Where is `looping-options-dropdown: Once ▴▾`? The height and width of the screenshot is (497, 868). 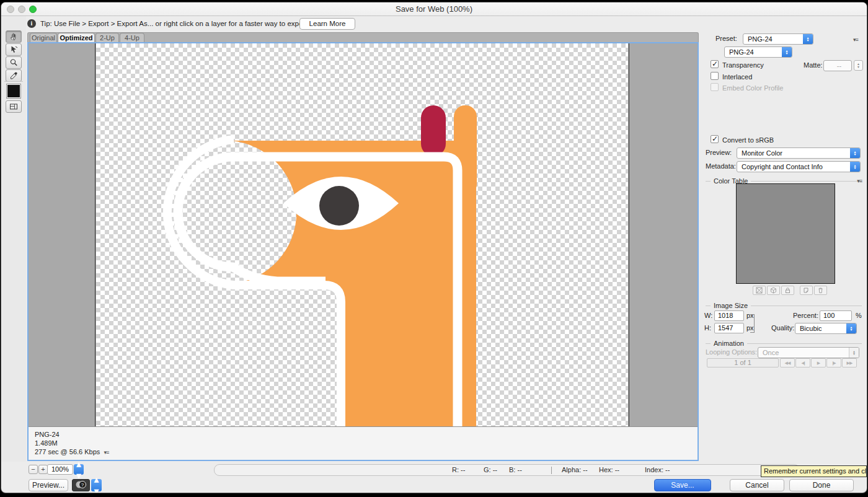 looping-options-dropdown: Once ▴▾ is located at coordinates (808, 353).